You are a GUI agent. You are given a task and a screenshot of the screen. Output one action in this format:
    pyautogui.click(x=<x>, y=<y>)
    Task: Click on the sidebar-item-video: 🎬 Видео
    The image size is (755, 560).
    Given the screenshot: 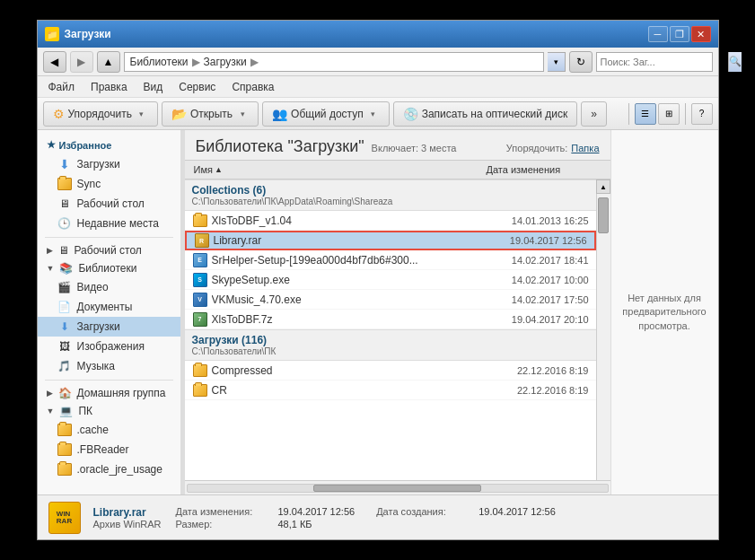 What is the action you would take?
    pyautogui.click(x=110, y=287)
    